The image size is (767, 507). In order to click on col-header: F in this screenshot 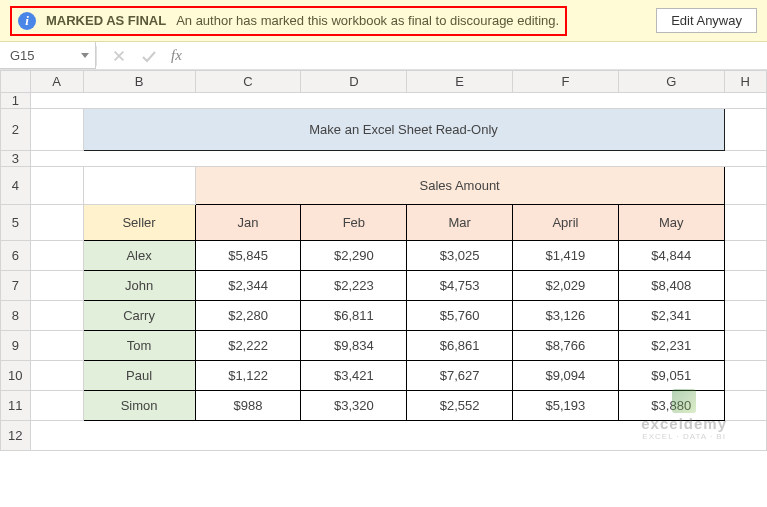, I will do `click(566, 82)`.